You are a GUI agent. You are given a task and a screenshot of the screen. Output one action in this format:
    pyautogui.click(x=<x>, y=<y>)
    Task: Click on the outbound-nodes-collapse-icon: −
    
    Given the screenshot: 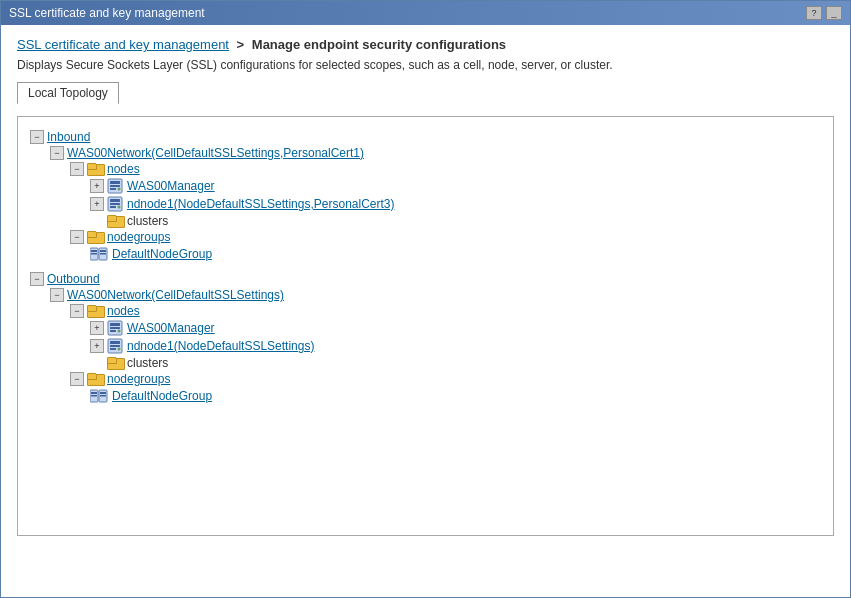 What is the action you would take?
    pyautogui.click(x=77, y=311)
    